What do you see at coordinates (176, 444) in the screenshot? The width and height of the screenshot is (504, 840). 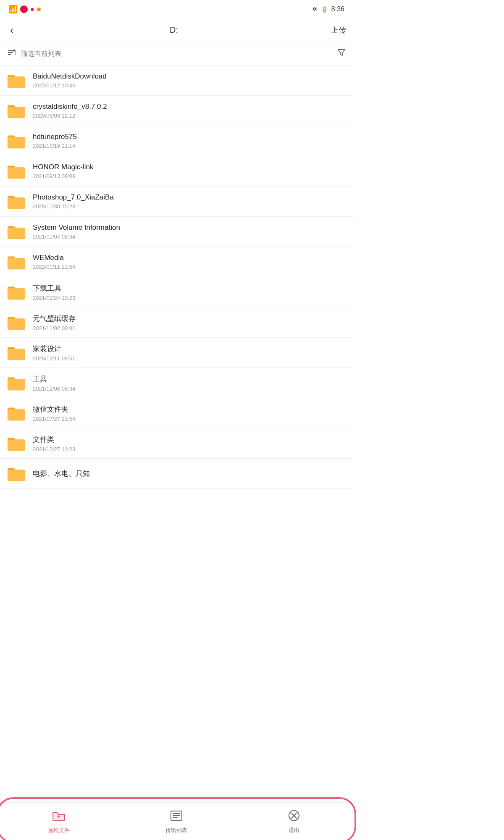 I see `list-item: 文件类 2021/12/27 14:23` at bounding box center [176, 444].